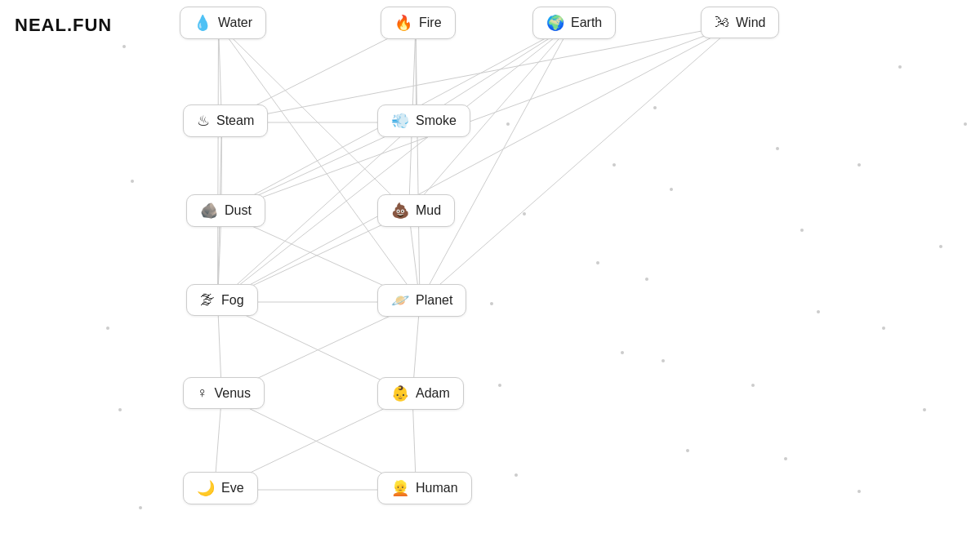 The height and width of the screenshot is (551, 980). Describe the element at coordinates (233, 488) in the screenshot. I see `eve-label: Eve` at that location.